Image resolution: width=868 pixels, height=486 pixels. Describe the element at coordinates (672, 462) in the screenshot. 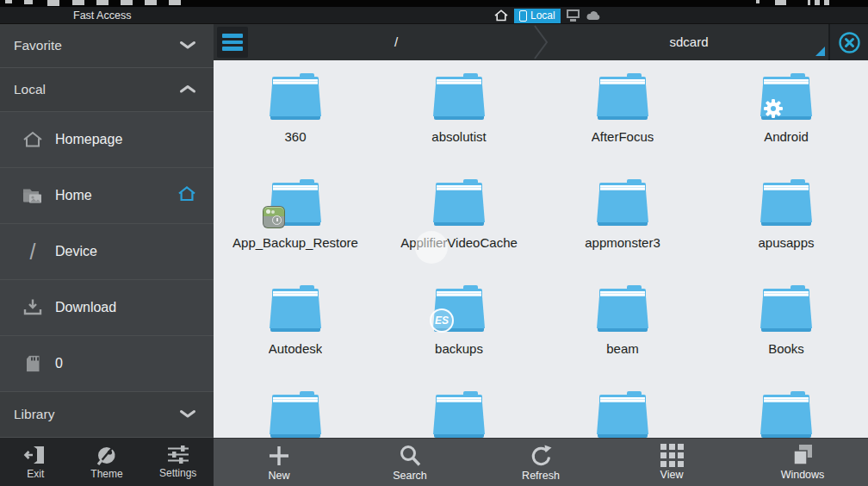

I see `view-button: View` at that location.